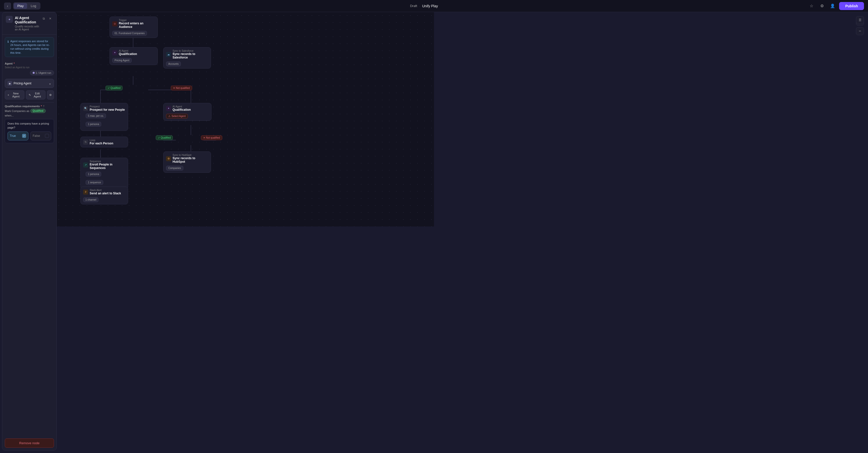 This screenshot has width=868, height=453. What do you see at coordinates (24, 136) in the screenshot?
I see `true-checkbox: ✓` at bounding box center [24, 136].